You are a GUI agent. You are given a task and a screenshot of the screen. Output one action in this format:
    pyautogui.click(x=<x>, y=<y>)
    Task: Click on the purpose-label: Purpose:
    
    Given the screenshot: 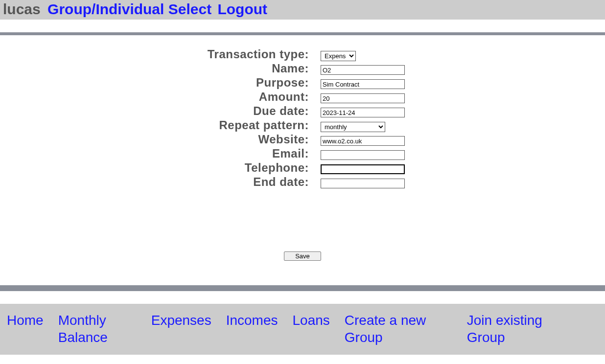 What is the action you would take?
    pyautogui.click(x=161, y=83)
    